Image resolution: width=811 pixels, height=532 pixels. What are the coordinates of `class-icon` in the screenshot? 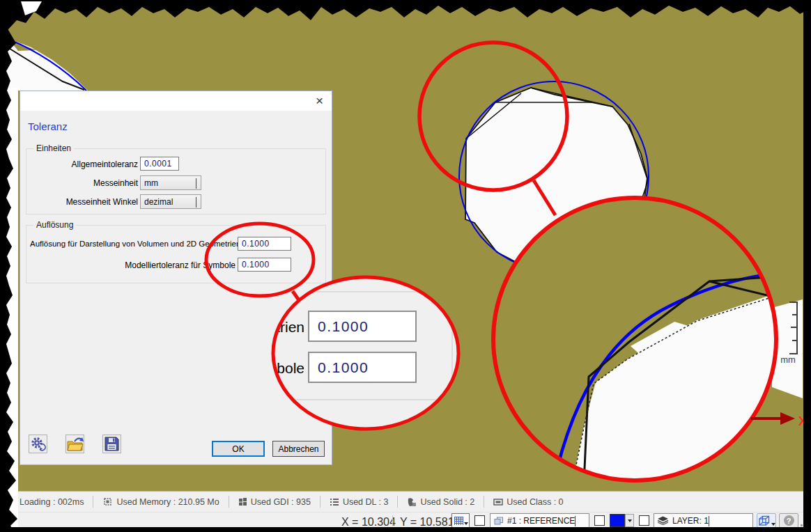 It's located at (498, 501).